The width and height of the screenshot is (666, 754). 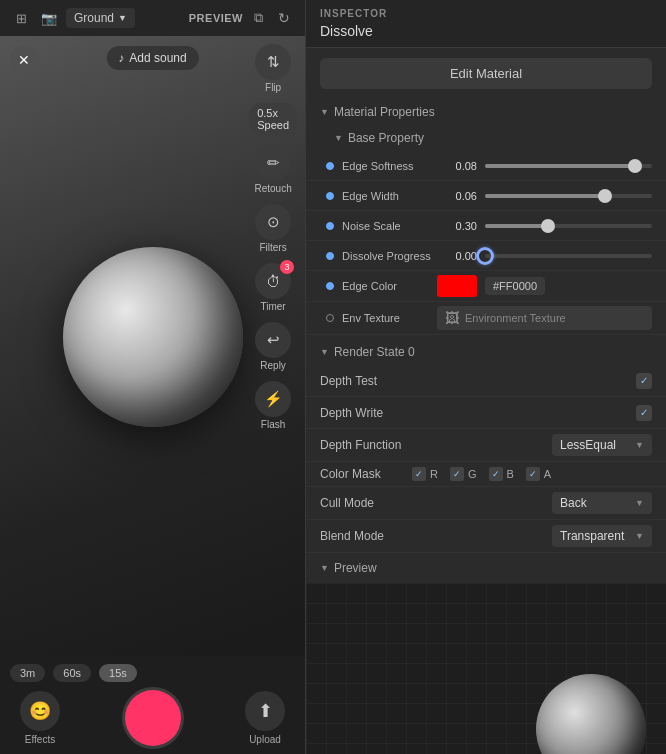 What do you see at coordinates (153, 718) in the screenshot?
I see `record-button` at bounding box center [153, 718].